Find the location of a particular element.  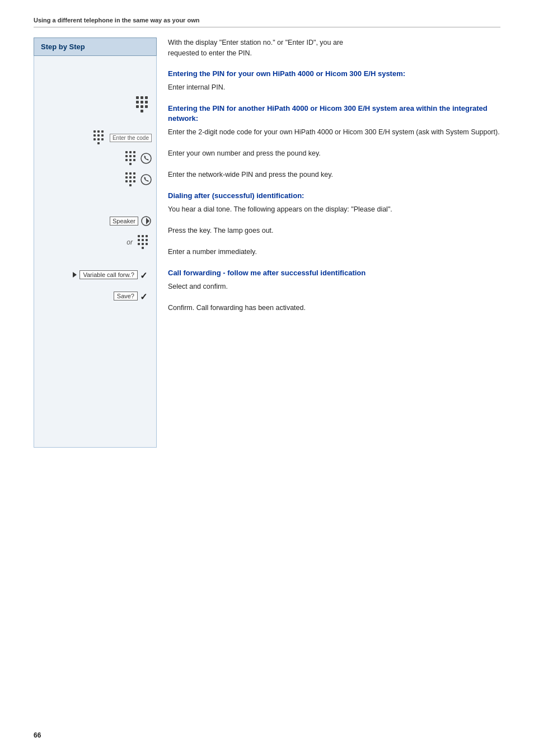

page-number: 66 is located at coordinates (37, 735).